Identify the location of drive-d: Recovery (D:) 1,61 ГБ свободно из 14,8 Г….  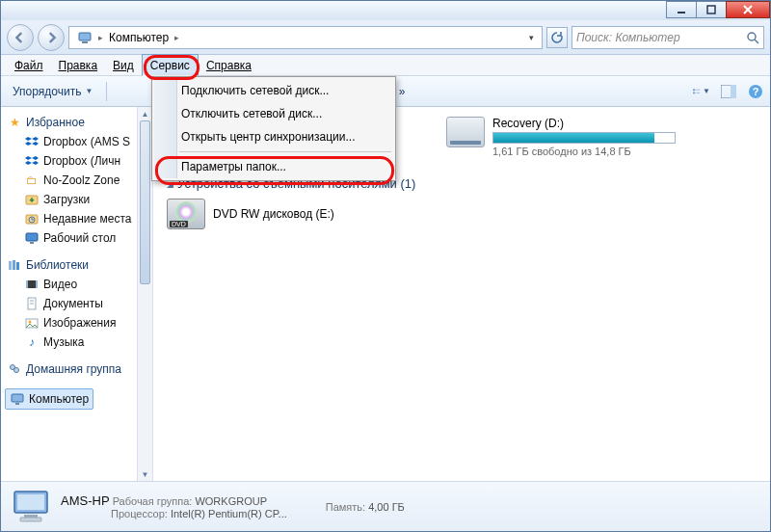
(572, 137).